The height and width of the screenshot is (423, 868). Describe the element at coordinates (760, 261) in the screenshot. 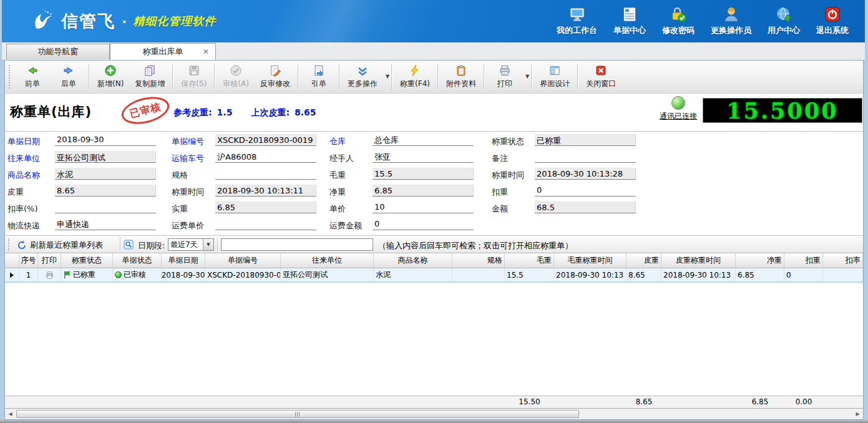

I see `column-header-net: 净重` at that location.